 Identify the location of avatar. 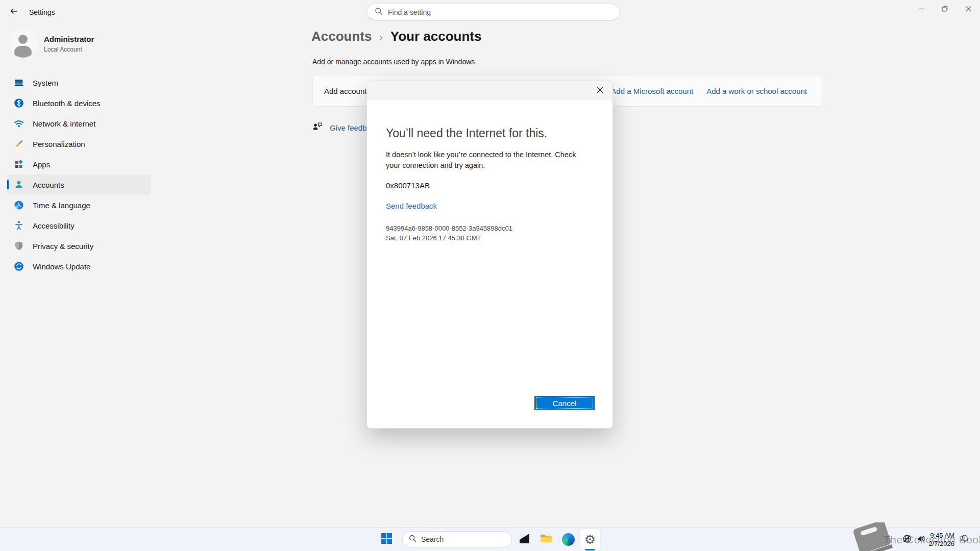
(23, 43).